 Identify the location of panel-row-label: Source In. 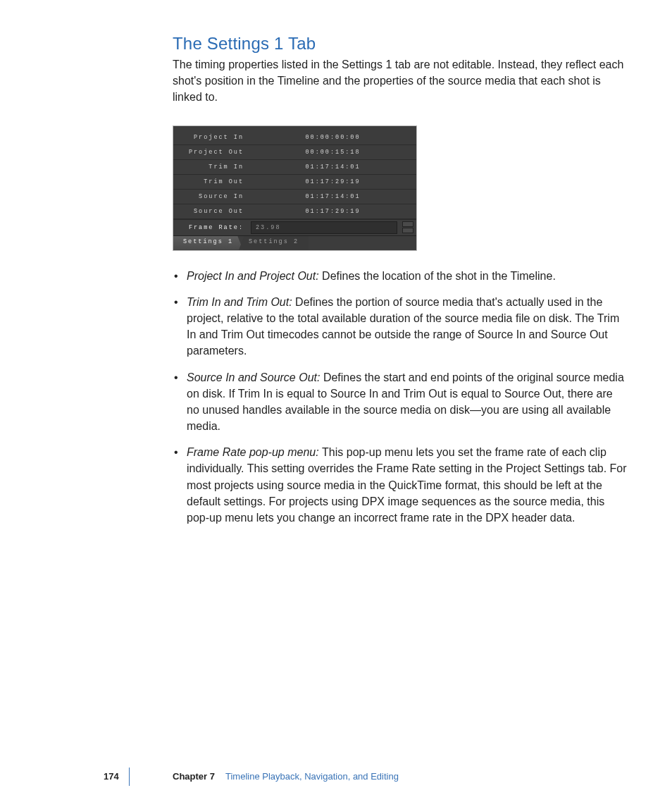
(211, 197).